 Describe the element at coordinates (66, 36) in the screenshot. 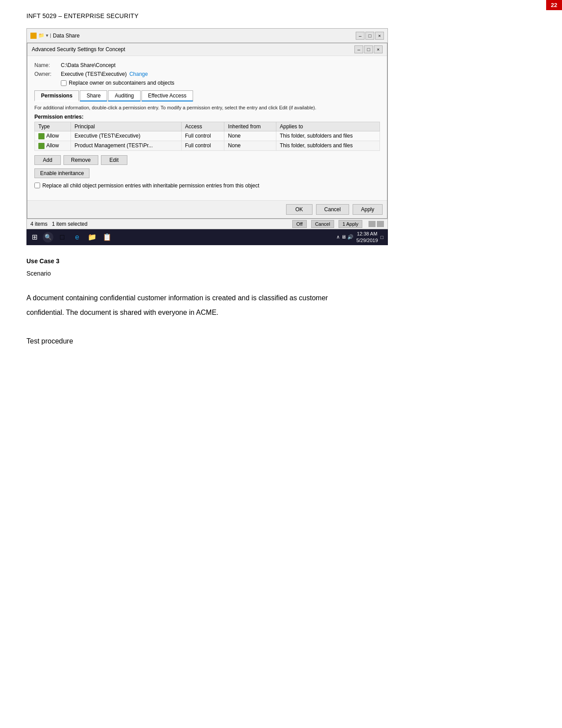

I see `explorer-title: Data Share` at that location.